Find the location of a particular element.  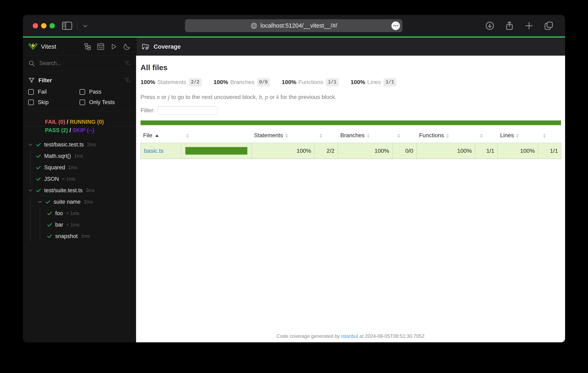

column-header-statements: Statements is located at coordinates (283, 135).